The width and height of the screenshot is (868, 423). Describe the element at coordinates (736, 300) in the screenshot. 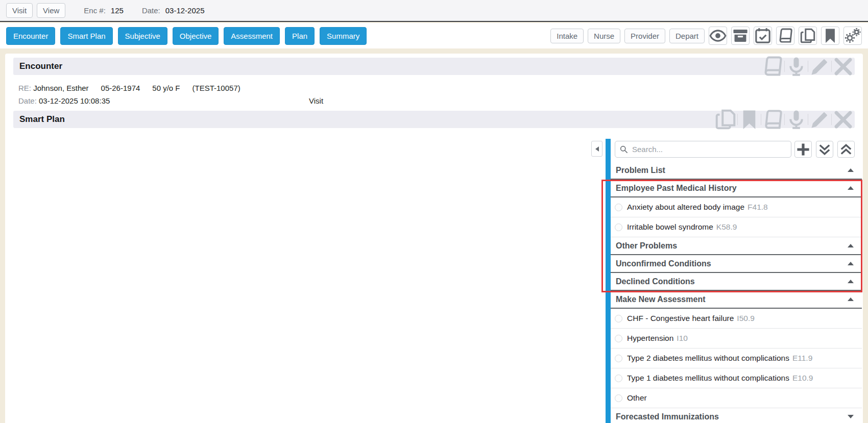

I see `group-header-make-new-assessment: Make New Assessment` at that location.